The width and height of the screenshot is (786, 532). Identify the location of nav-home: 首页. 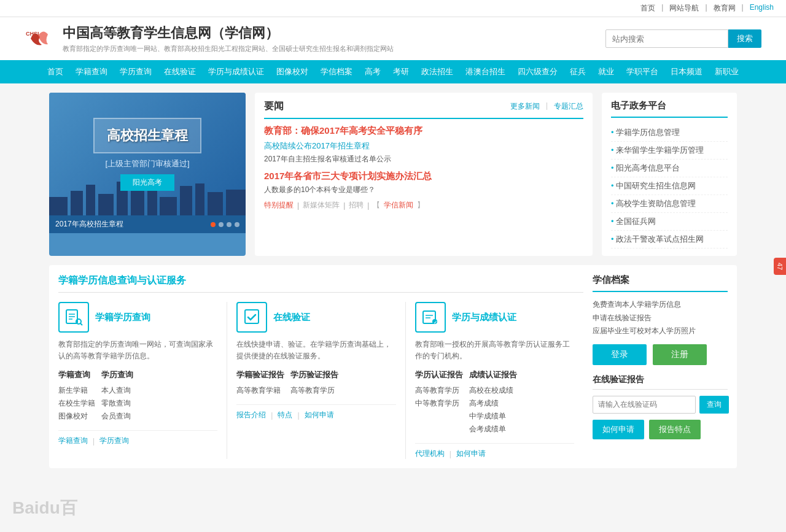
(55, 72).